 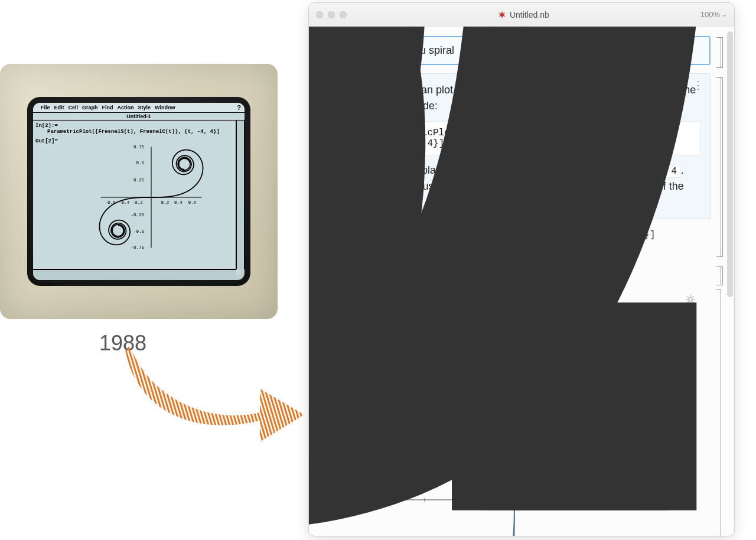 I want to click on legacy-notebook-body: In[2]:= ParametricPlot[{FresnelS(t), Fre…, so click(x=135, y=195).